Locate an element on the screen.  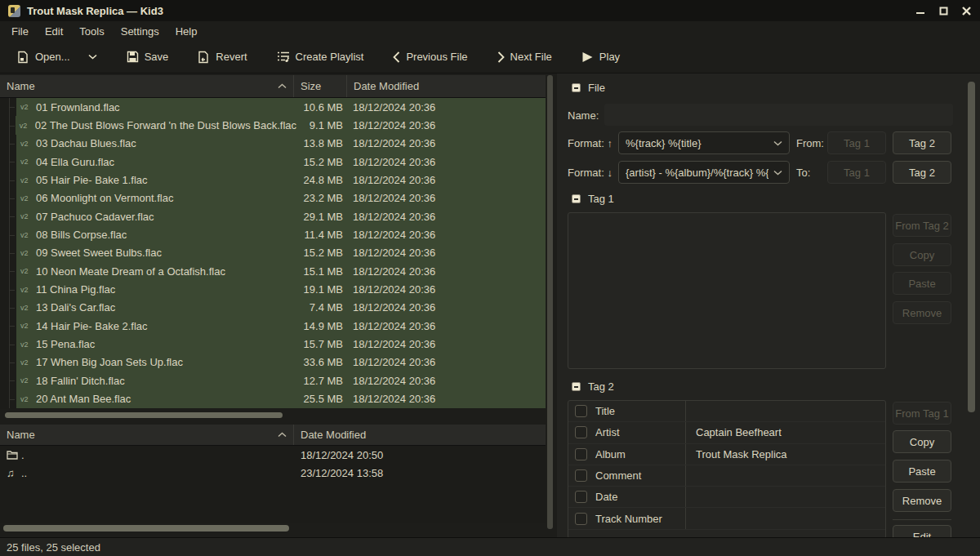
tag1-paste-button: Paste is located at coordinates (922, 283).